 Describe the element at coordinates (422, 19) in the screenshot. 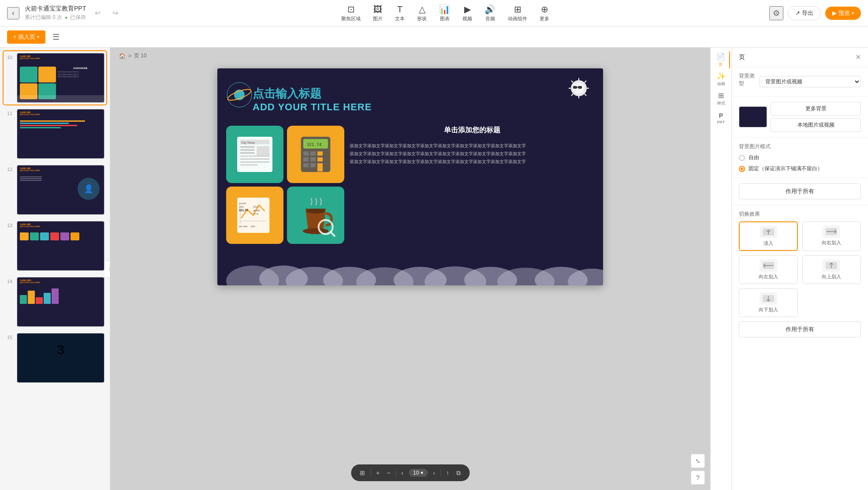

I see `shape-label: 形状` at that location.